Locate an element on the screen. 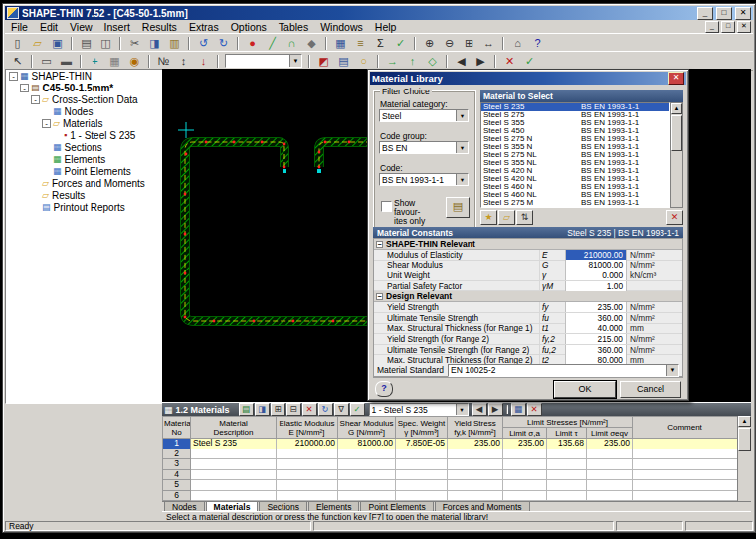 The height and width of the screenshot is (539, 756). material-row: Steel S 275 MBS EN 1993-1-1 is located at coordinates (575, 203).